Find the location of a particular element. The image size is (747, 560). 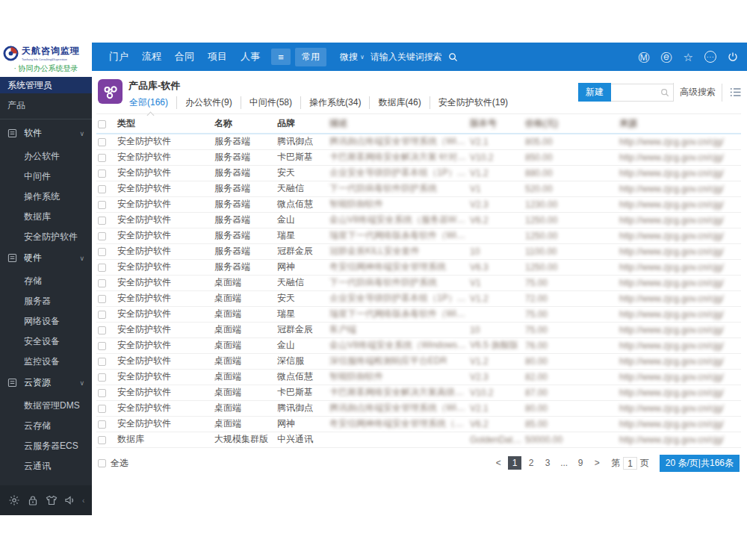

table-row: 安全防护软件桌面端安天企业安全等级防护基本组（1P）·终端防病毒V1.272.0… is located at coordinates (418, 299).